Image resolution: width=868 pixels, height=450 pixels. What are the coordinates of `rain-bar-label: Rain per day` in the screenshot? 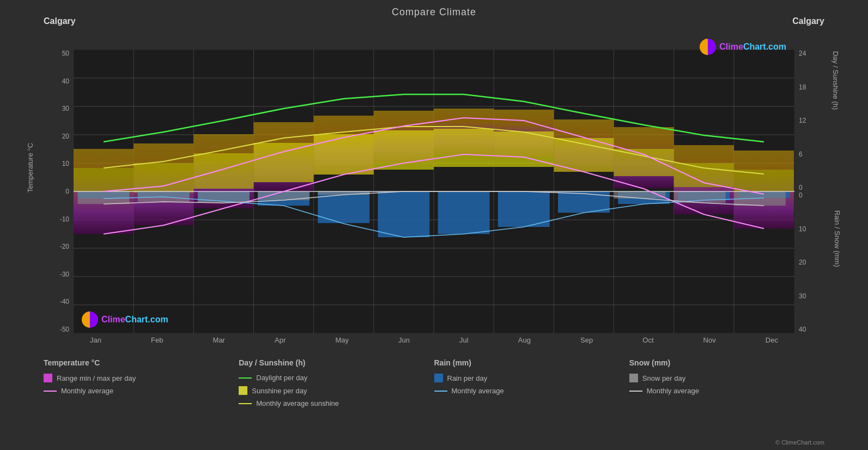 It's located at (468, 379).